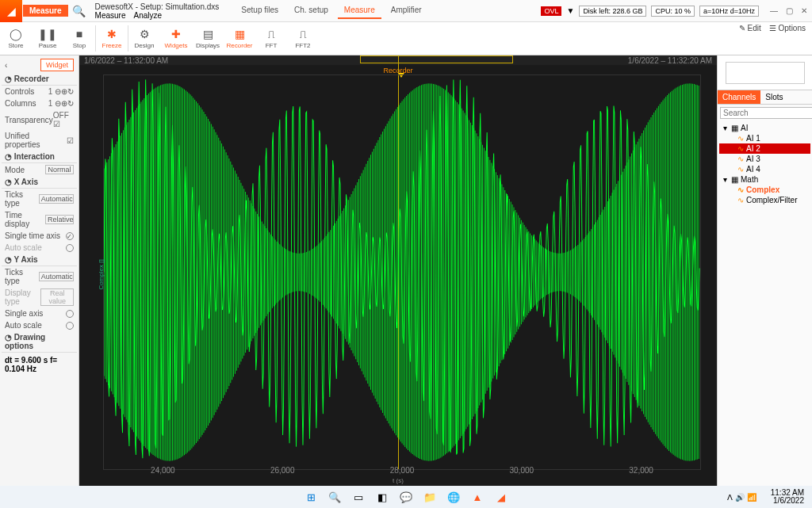 This screenshot has width=812, height=508. What do you see at coordinates (787, 29) in the screenshot?
I see `options-button: ☰ Options` at bounding box center [787, 29].